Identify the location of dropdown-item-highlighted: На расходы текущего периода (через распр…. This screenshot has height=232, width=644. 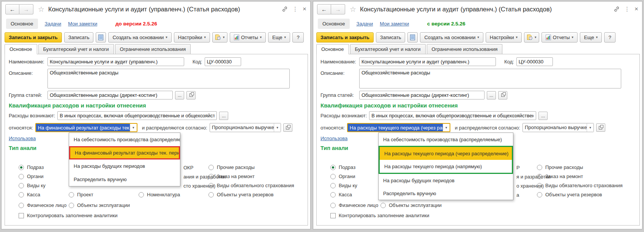
(446, 153).